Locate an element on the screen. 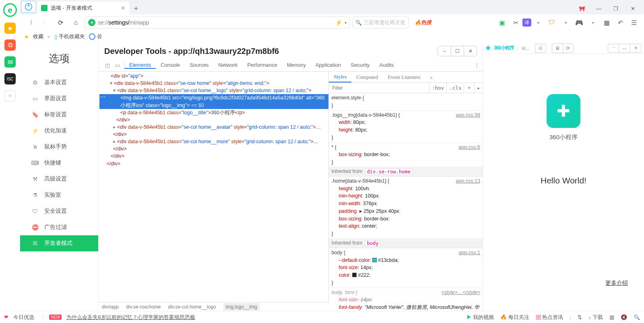  scissors-icon: ✂ is located at coordinates (516, 23).